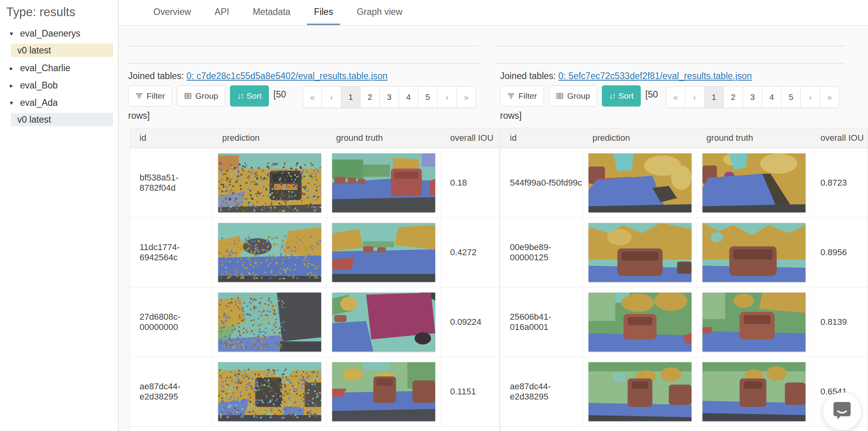 This screenshot has width=868, height=431. Describe the element at coordinates (222, 13) in the screenshot. I see `tab-api: API` at that location.